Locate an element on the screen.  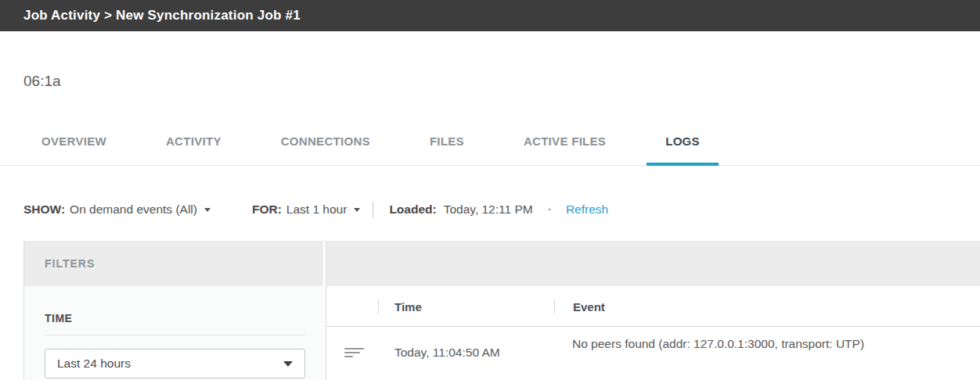
breadcrumb: Job Activity > New Synchronization Job #… is located at coordinates (162, 16).